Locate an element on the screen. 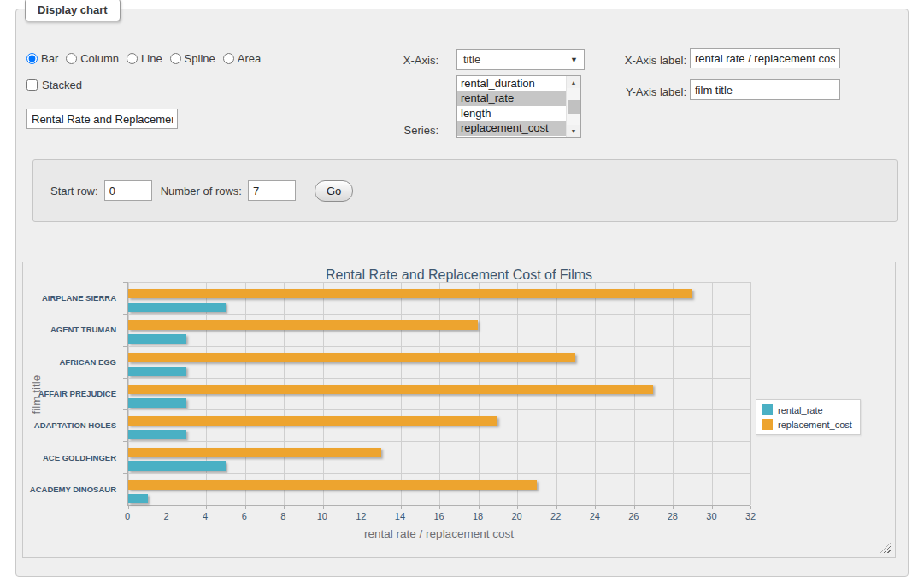  chart-title-input is located at coordinates (103, 119).